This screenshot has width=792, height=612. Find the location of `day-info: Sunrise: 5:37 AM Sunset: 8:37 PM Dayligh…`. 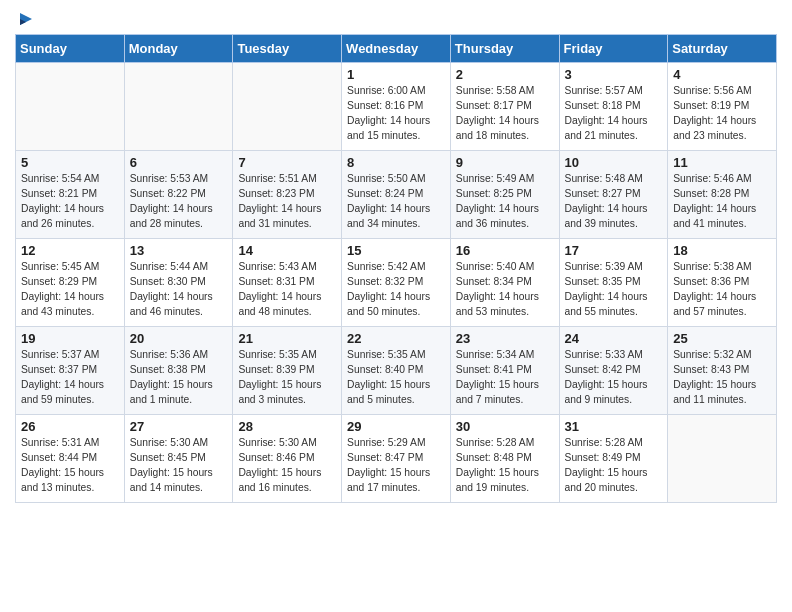

day-info: Sunrise: 5:37 AM Sunset: 8:37 PM Dayligh… is located at coordinates (70, 378).